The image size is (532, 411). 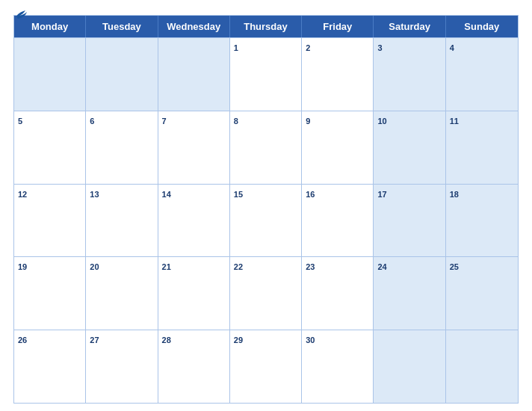 What do you see at coordinates (338, 27) in the screenshot?
I see `weekday-header-friday: Friday` at bounding box center [338, 27].